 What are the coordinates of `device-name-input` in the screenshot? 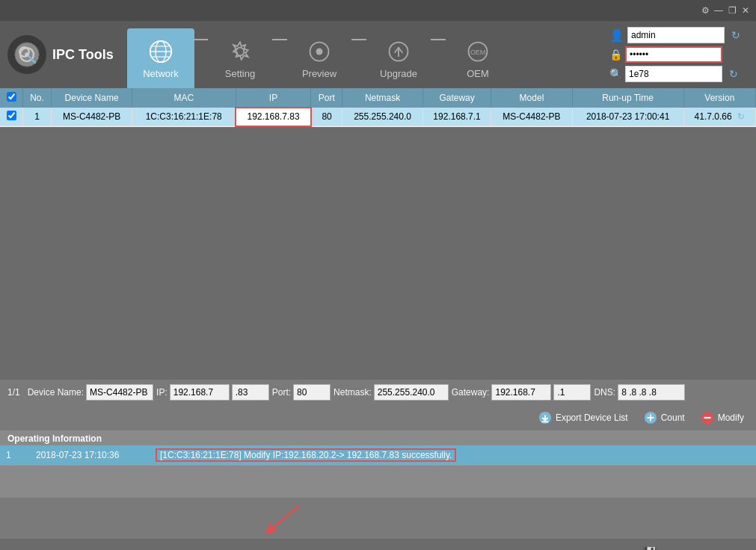 It's located at (120, 392).